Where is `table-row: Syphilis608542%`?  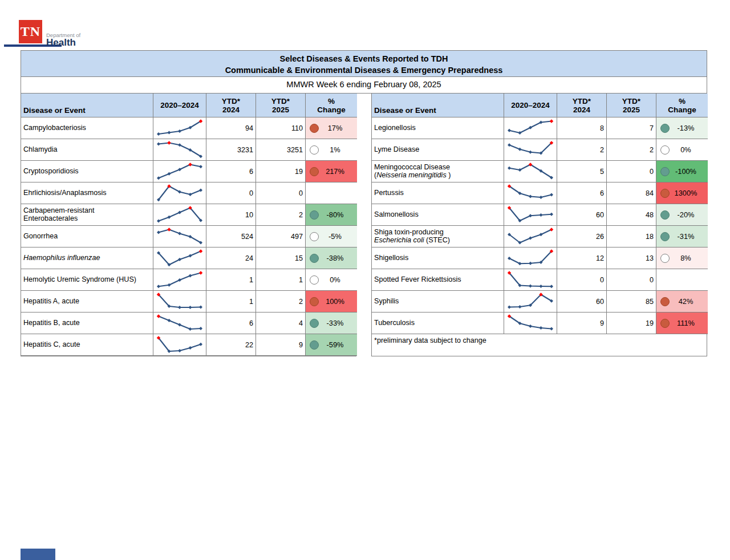
table-row: Syphilis608542% is located at coordinates (540, 302).